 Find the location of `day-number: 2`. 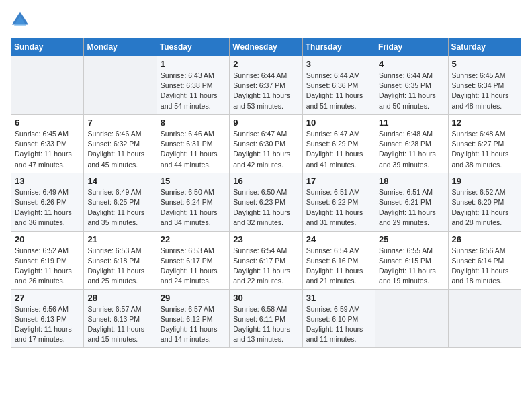

day-number: 2 is located at coordinates (266, 64).